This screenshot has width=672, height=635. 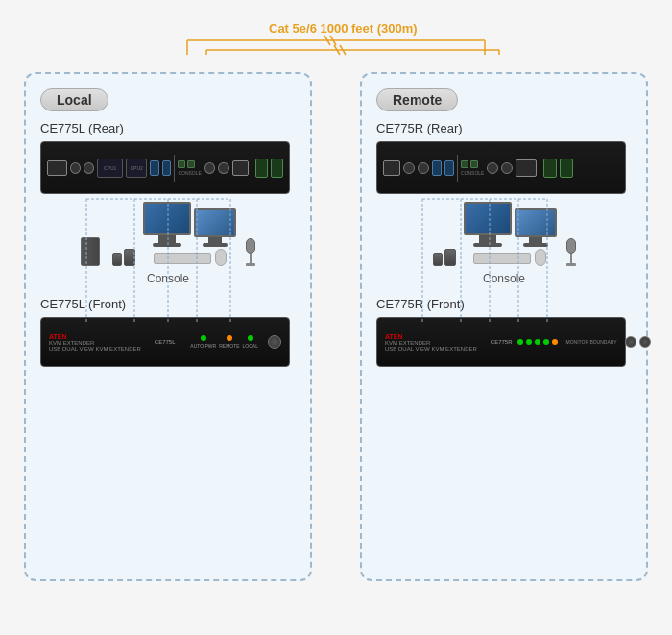 What do you see at coordinates (474, 164) in the screenshot?
I see `remote-port-s2` at bounding box center [474, 164].